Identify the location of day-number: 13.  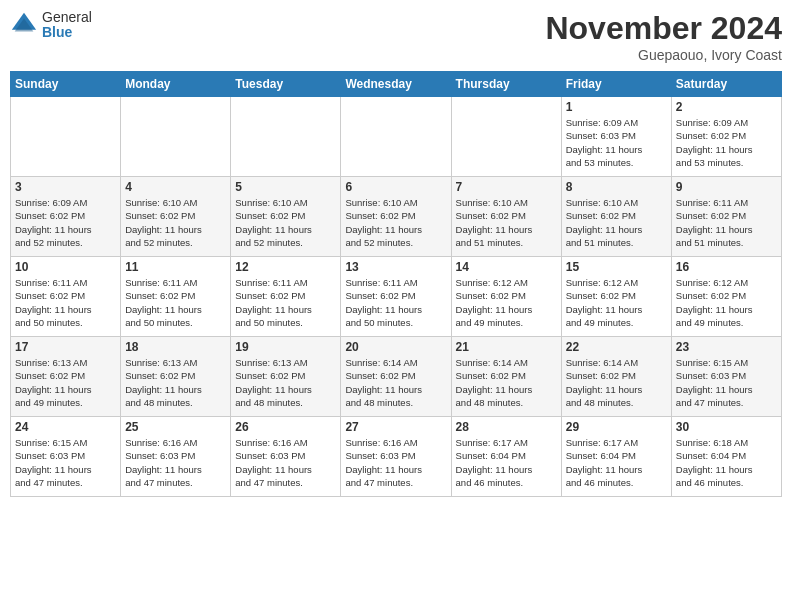
(396, 267).